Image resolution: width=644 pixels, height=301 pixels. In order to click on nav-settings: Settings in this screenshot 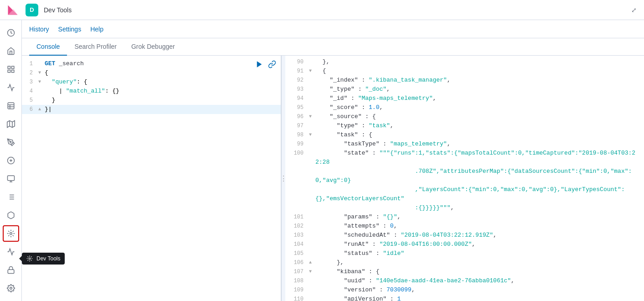, I will do `click(70, 29)`.